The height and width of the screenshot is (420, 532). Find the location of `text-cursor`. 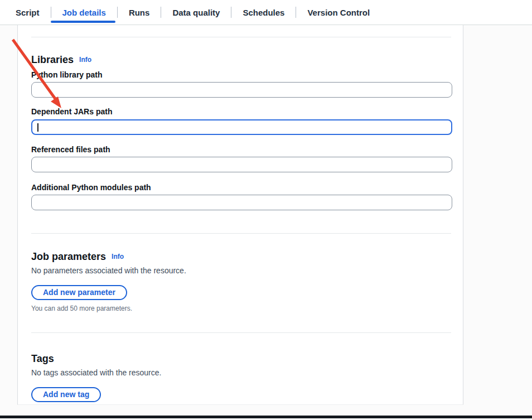

text-cursor is located at coordinates (38, 127).